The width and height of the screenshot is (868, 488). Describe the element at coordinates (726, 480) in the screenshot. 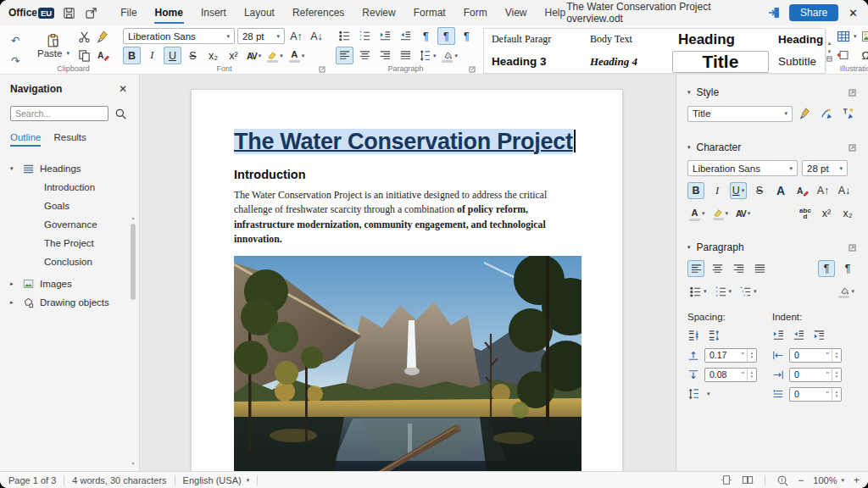

I see `single-page-view-icon` at that location.